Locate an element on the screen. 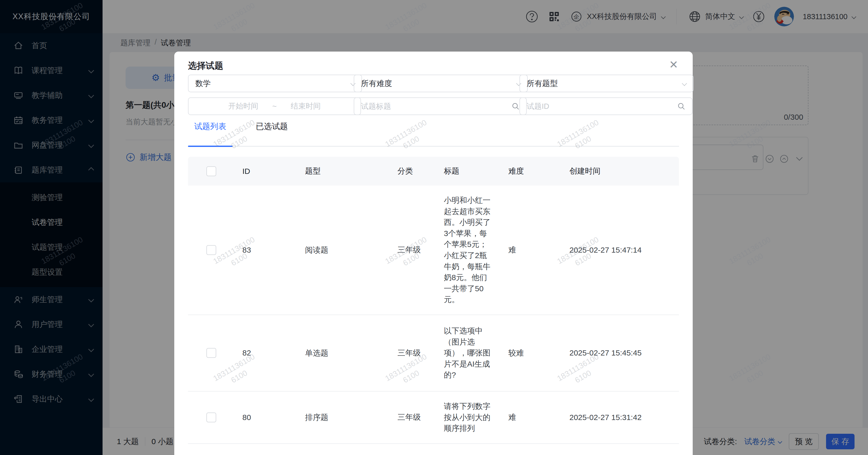 Image resolution: width=868 pixels, height=455 pixels. col-id: ID is located at coordinates (270, 171).